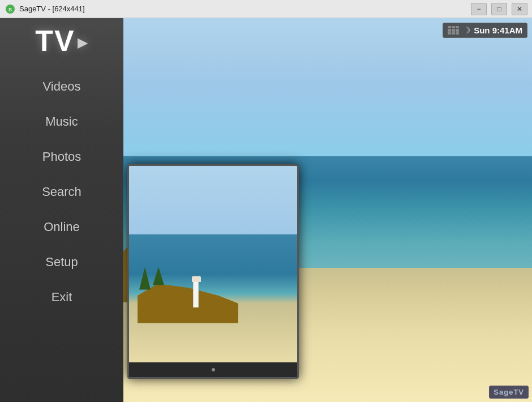  Describe the element at coordinates (509, 392) in the screenshot. I see `sagetv-watermark: SageTV` at that location.